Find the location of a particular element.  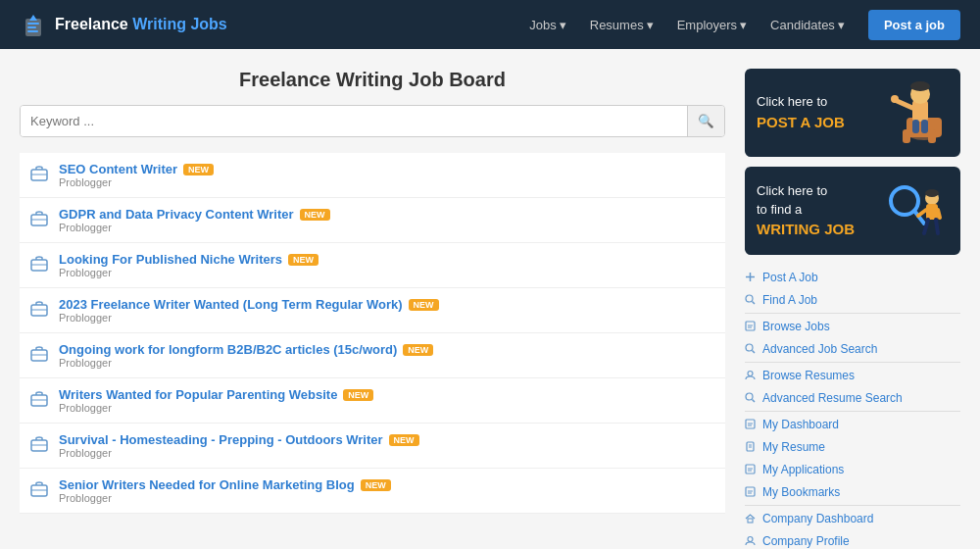

job-list-item: 2023 Freelance Writer Wanted (Long Term … is located at coordinates (372, 311).